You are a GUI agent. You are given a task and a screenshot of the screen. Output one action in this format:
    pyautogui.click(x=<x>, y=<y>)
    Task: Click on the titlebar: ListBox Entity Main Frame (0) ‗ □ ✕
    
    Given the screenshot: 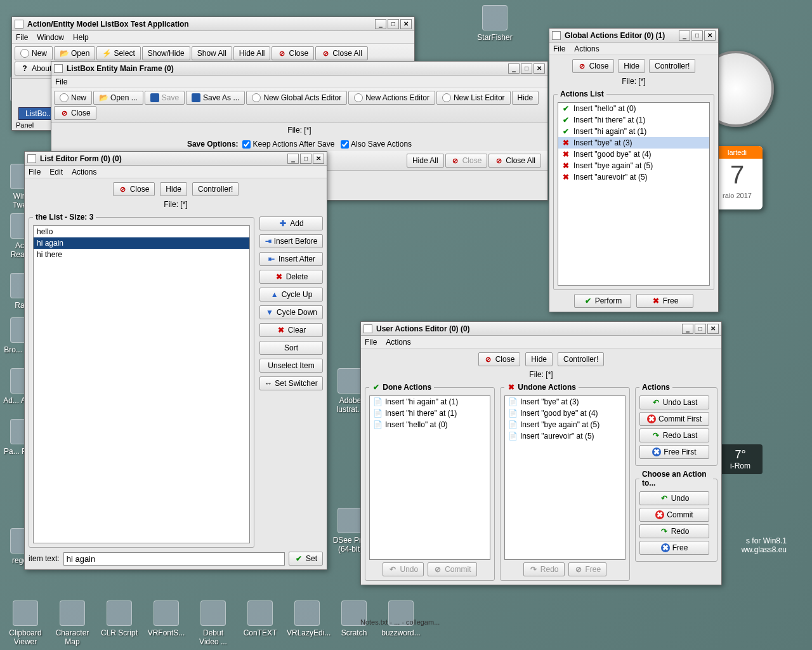 What is the action you would take?
    pyautogui.click(x=299, y=69)
    